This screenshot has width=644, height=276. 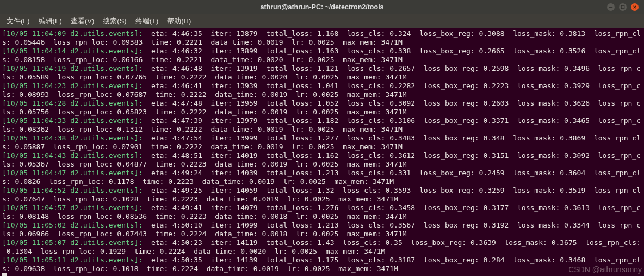 What do you see at coordinates (72, 51) in the screenshot?
I see `log-timestamp: [10/05 11:04:14 d2.utils.events]:` at bounding box center [72, 51].